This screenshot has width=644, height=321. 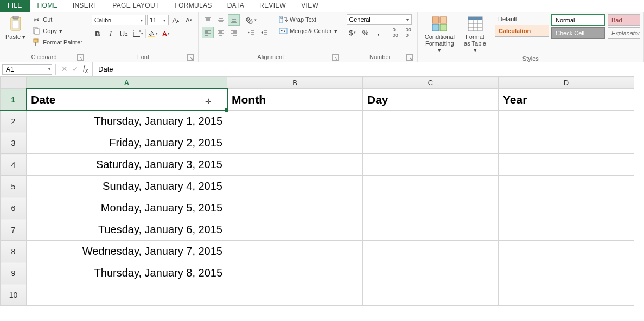 What do you see at coordinates (127, 295) in the screenshot?
I see `cell-A10` at bounding box center [127, 295].